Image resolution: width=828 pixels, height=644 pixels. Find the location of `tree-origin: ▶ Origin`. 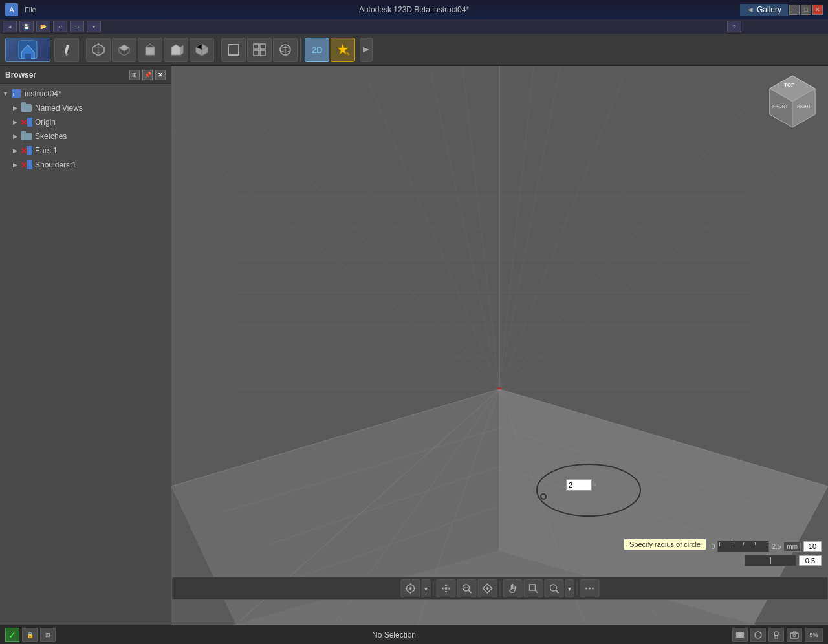

tree-origin: ▶ Origin is located at coordinates (85, 122).